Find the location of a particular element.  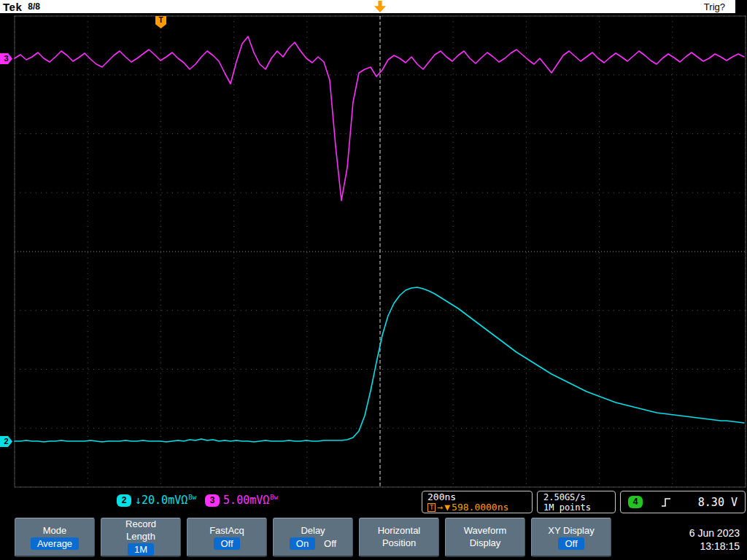

delay-off-label: Off is located at coordinates (330, 544).